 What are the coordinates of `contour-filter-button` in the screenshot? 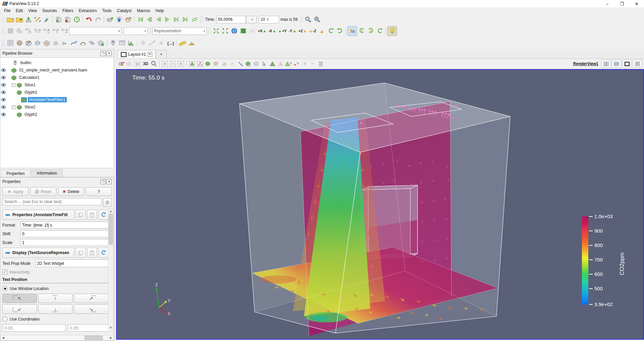 It's located at (19, 43).